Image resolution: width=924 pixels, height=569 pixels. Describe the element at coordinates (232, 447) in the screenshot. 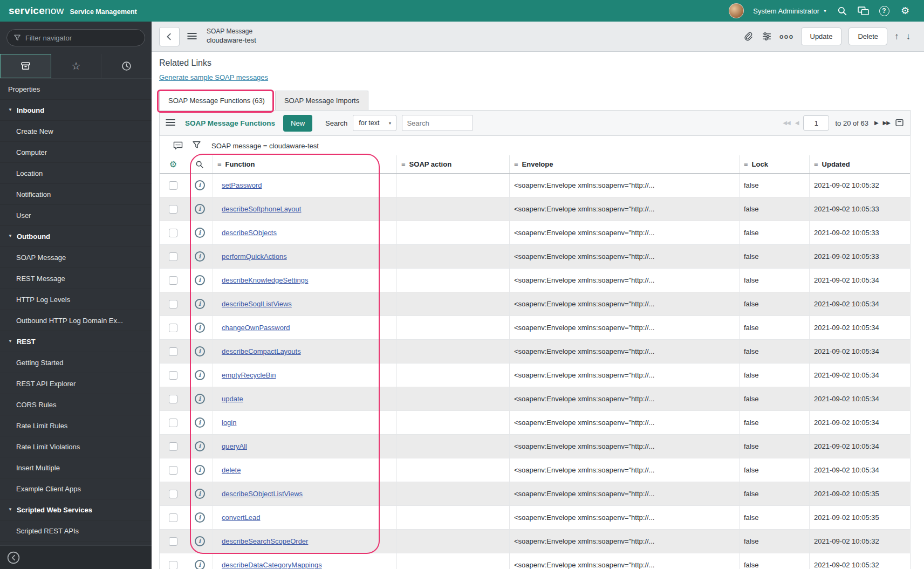

I see `function-link: queryAll` at that location.